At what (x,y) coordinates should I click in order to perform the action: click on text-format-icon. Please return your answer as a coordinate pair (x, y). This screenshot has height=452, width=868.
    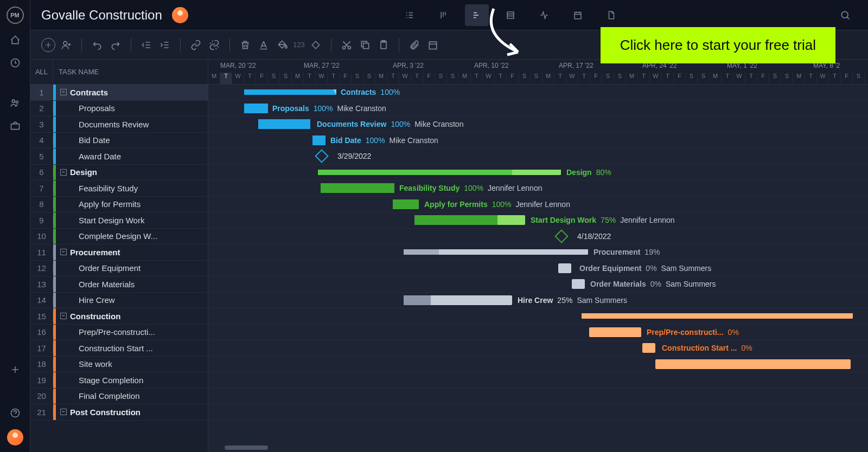
    Looking at the image, I should click on (264, 45).